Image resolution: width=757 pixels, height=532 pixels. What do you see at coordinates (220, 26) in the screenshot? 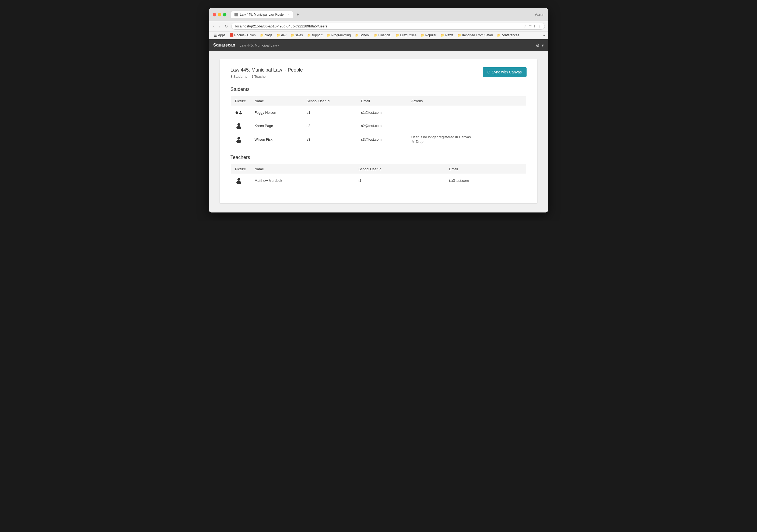
I see `forward-button: ›` at bounding box center [220, 26].